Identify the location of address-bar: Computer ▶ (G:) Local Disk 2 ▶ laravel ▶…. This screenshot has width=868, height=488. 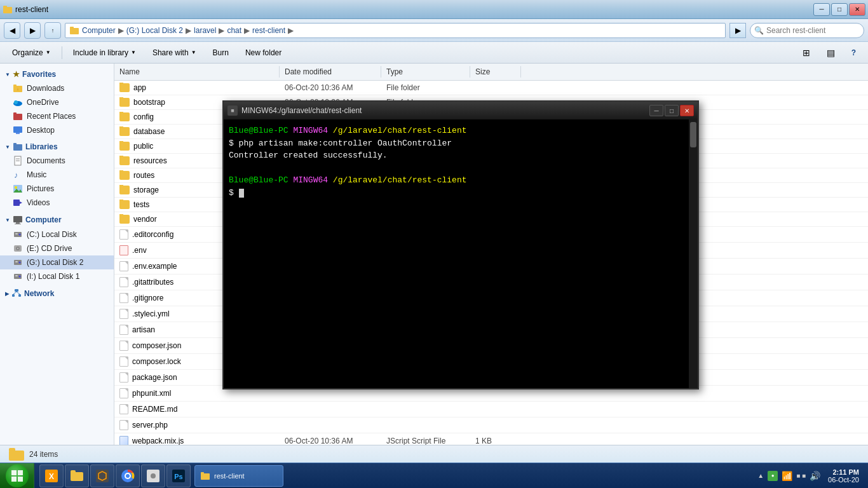
(395, 30).